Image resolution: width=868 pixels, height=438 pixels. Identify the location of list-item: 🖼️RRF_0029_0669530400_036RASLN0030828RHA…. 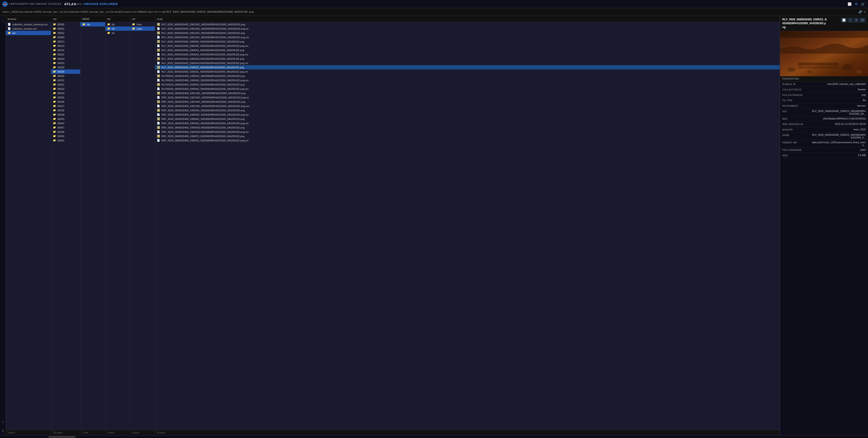
(467, 127).